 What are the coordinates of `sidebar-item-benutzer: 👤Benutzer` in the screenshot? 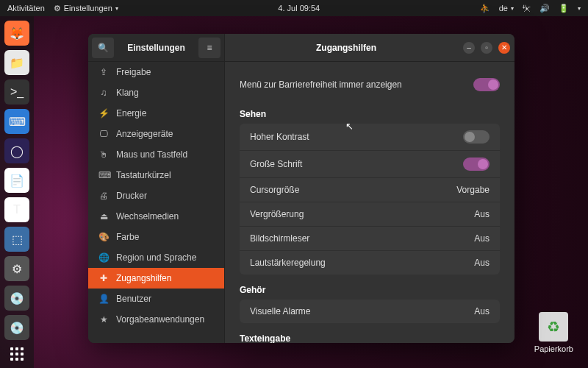 It's located at (156, 299).